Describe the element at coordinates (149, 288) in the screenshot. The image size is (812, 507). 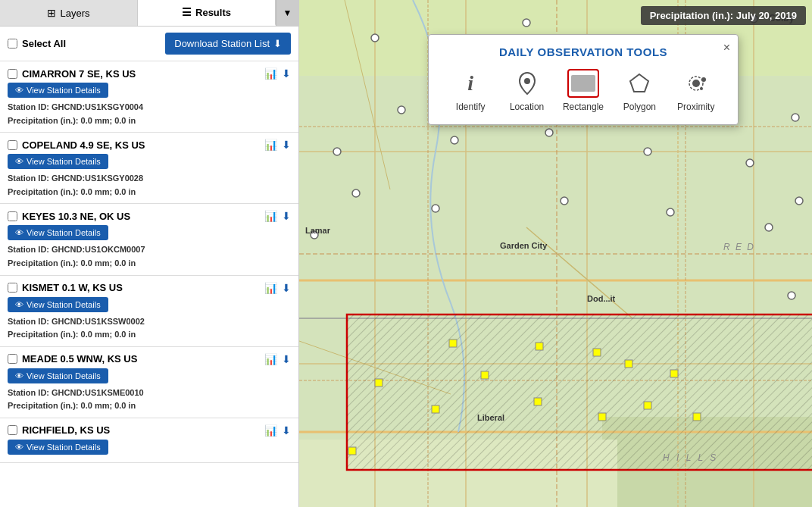
I see `station-header: KISMET 0.1 W, KS US 📊 ⬇` at that location.